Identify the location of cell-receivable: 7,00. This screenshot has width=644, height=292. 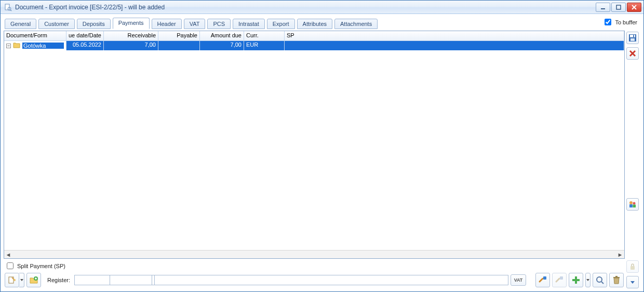
(131, 46).